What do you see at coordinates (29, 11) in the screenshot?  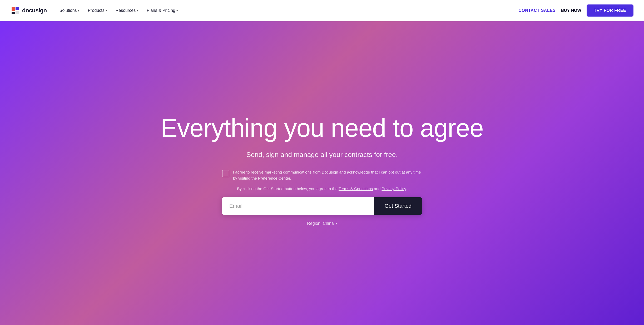 I see `logo: docusign` at bounding box center [29, 11].